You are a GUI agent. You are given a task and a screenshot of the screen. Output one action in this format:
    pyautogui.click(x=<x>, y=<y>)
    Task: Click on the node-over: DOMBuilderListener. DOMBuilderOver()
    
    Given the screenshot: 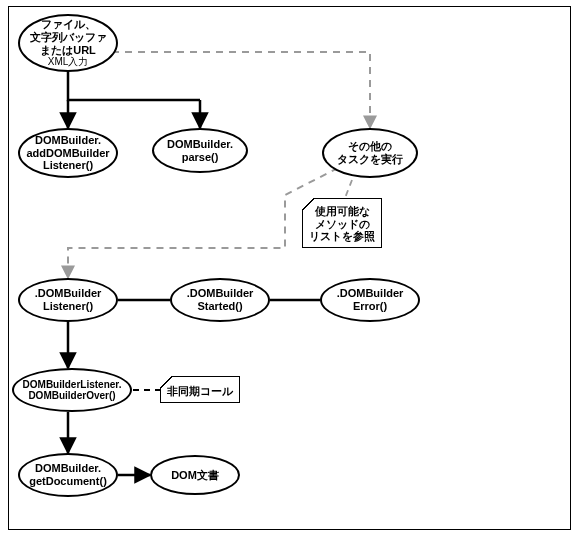 What is the action you would take?
    pyautogui.click(x=72, y=390)
    